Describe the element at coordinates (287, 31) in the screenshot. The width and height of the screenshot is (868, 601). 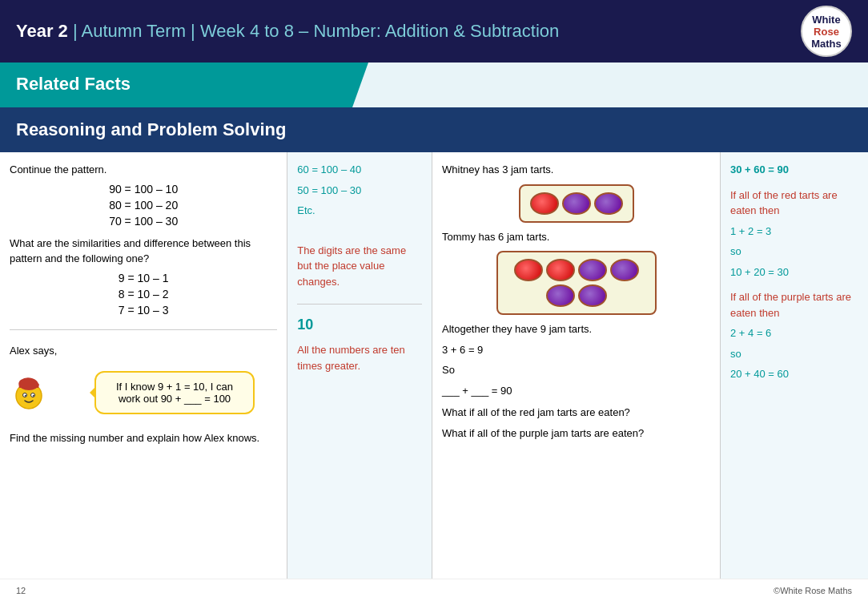
I see `header-title: Year 2 | Autumn Term | Week 4 to 8 – Num…` at that location.